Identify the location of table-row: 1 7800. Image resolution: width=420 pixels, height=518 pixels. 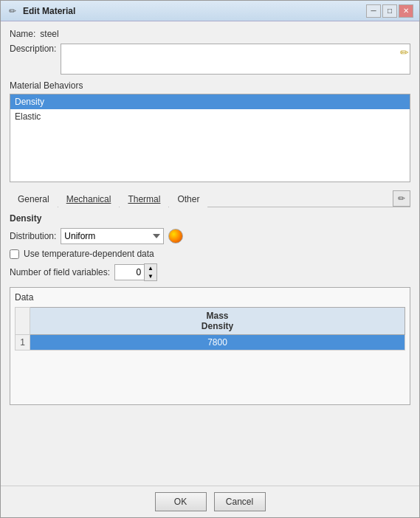
(210, 342).